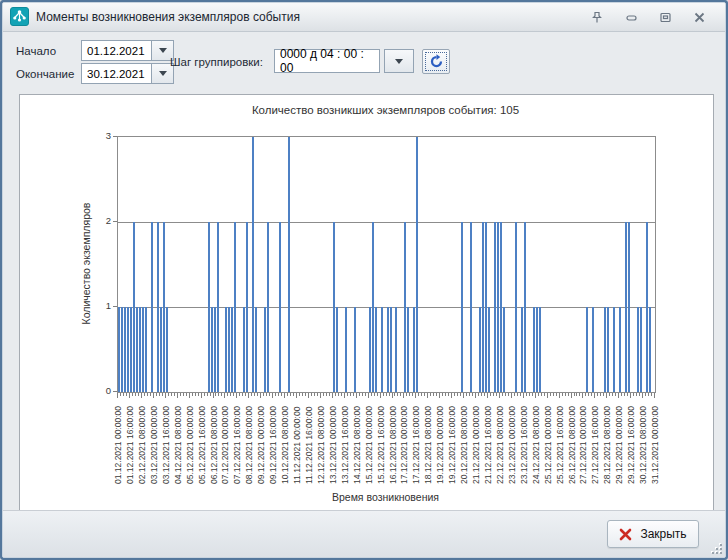  Describe the element at coordinates (436, 62) in the screenshot. I see `refresh-button` at that location.